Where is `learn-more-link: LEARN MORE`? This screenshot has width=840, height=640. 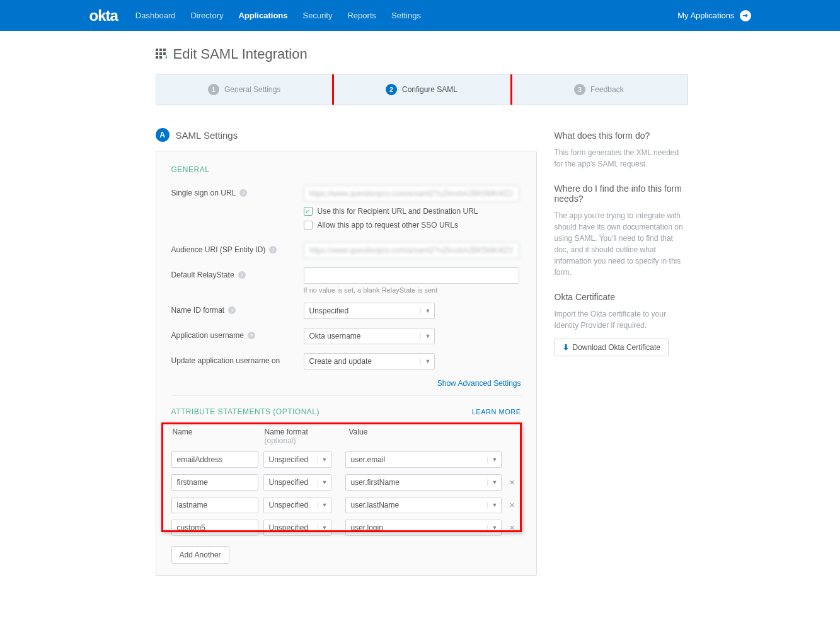
learn-more-link: LEARN MORE is located at coordinates (497, 412).